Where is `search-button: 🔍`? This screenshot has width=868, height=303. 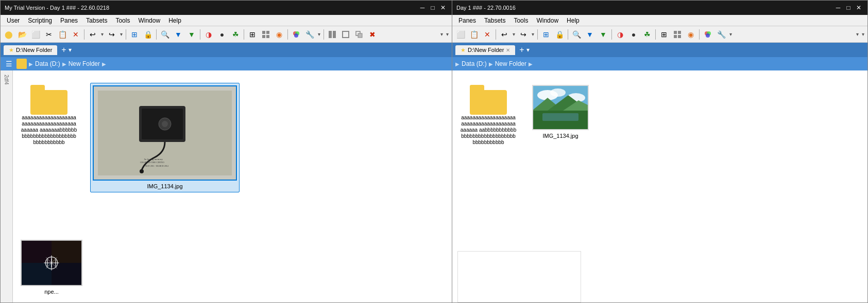 search-button: 🔍 is located at coordinates (165, 34).